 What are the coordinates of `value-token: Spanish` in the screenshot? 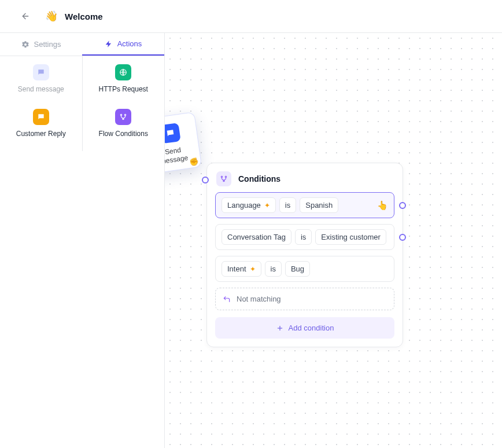 It's located at (319, 205).